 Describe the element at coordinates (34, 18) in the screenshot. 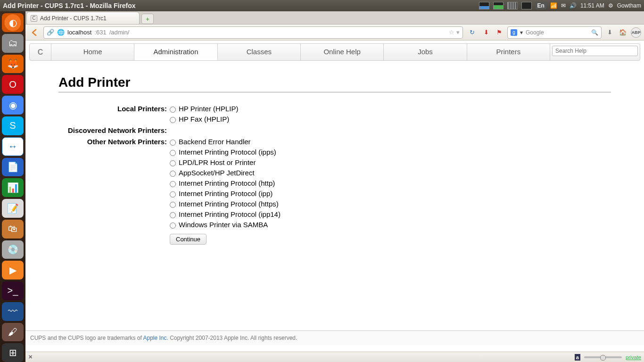

I see `tab-favicon-icon: C` at that location.